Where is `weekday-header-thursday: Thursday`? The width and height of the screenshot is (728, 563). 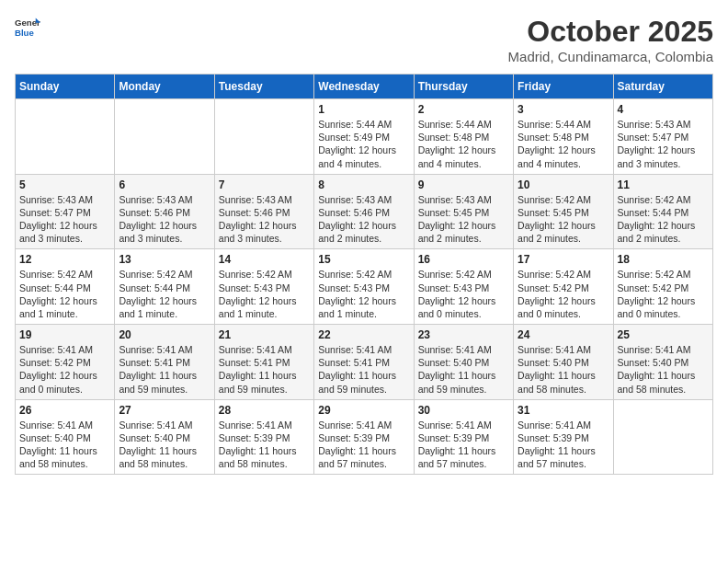 weekday-header-thursday: Thursday is located at coordinates (463, 86).